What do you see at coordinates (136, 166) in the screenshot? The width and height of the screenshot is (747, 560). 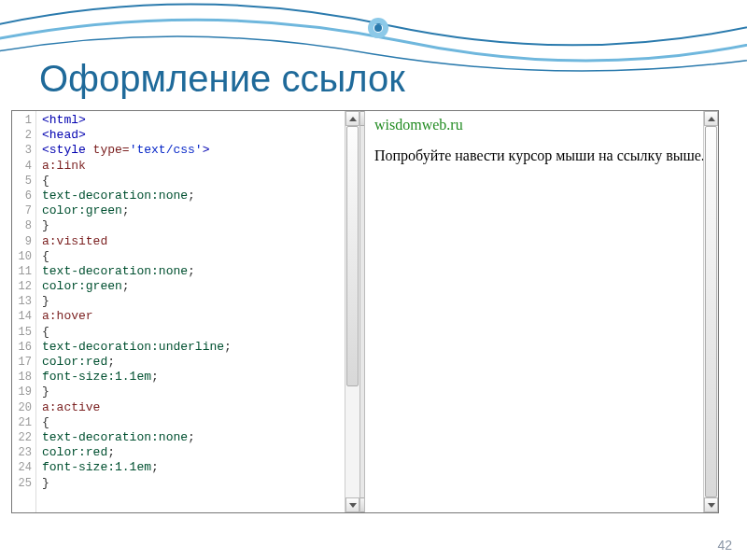 I see `code-line: a:link` at bounding box center [136, 166].